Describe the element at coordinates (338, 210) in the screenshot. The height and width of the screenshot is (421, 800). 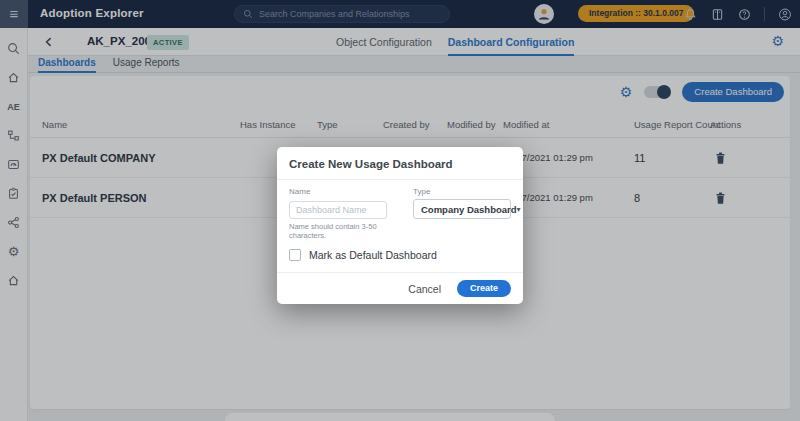
I see `dashboard-name-input` at that location.